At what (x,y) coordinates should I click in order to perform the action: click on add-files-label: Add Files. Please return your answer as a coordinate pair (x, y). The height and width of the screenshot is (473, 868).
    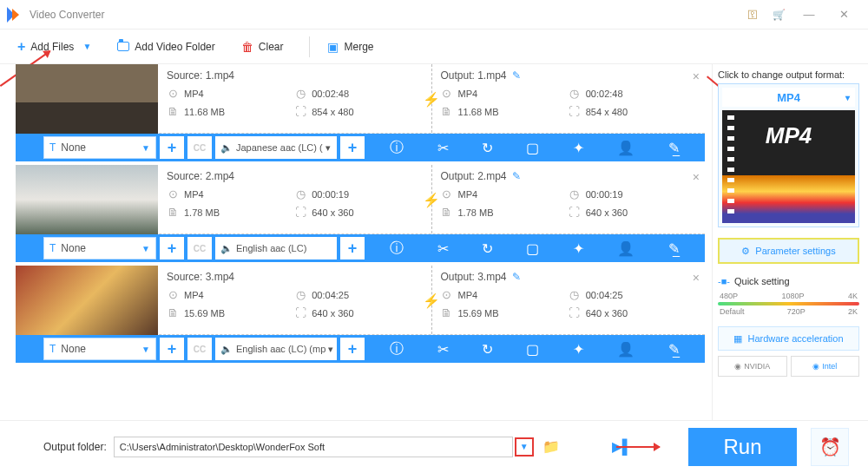
    Looking at the image, I should click on (52, 47).